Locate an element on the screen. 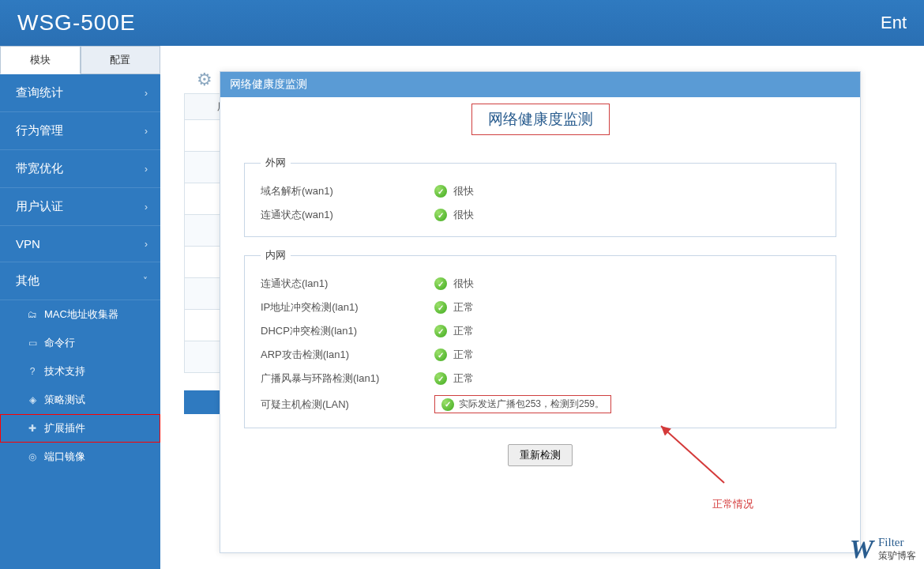  app-title: WSG-500E is located at coordinates (77, 23).